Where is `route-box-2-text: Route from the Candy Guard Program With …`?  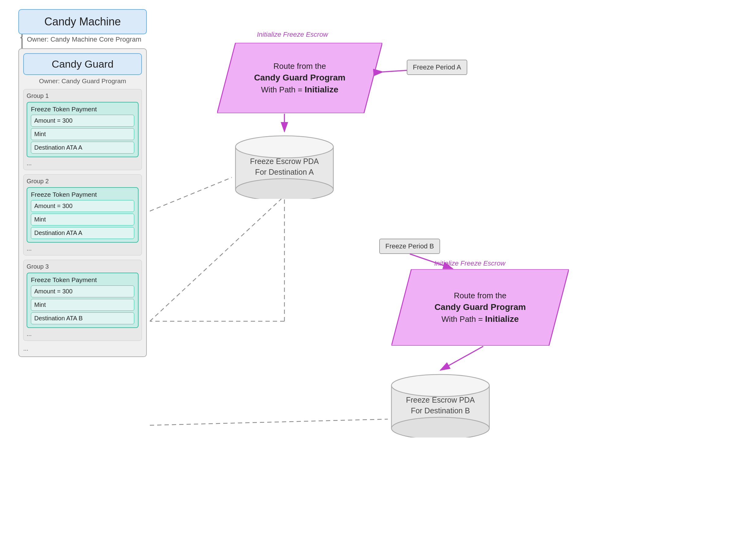
route-box-2-text: Route from the Candy Guard Program With … is located at coordinates (480, 308).